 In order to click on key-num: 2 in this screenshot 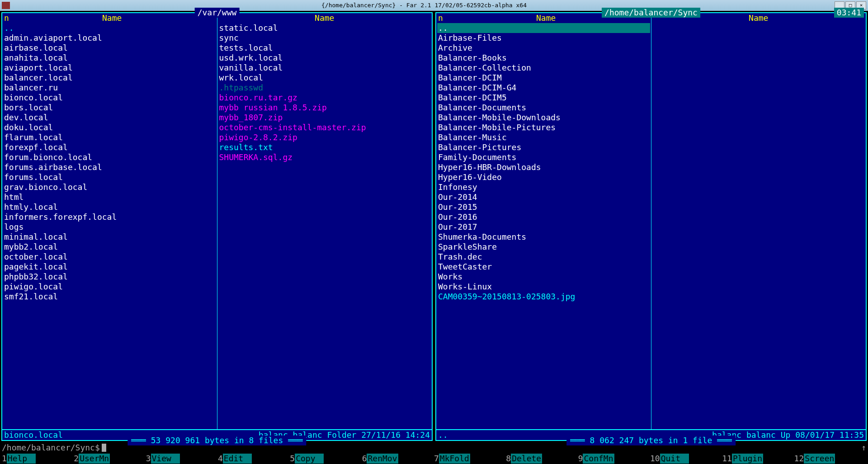, I will do `click(76, 459)`.